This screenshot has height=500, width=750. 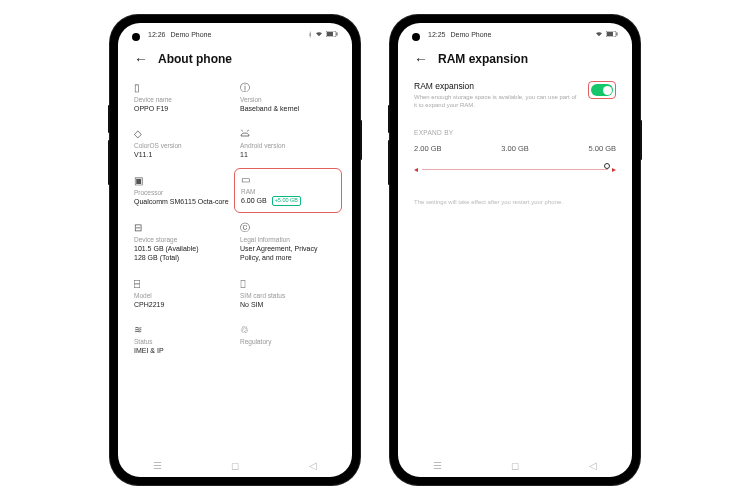 What do you see at coordinates (235, 34) in the screenshot?
I see `statusbar: 12:26 Demo Phone ᚼ` at bounding box center [235, 34].